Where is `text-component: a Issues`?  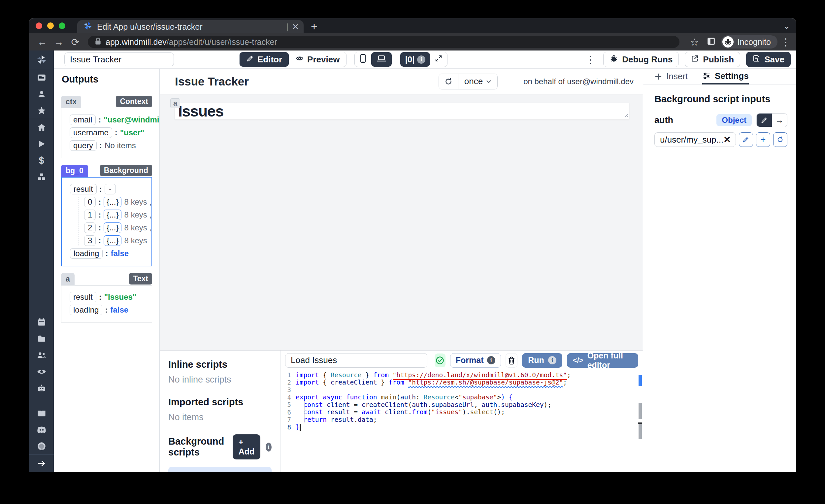 text-component: a Issues is located at coordinates (402, 111).